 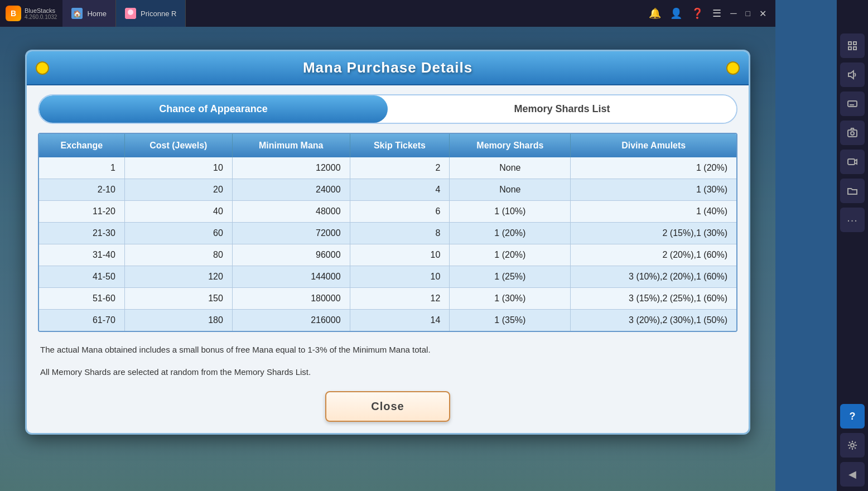 What do you see at coordinates (388, 374) in the screenshot?
I see `modal-note-2: All Memory Shards are selected at random…` at bounding box center [388, 374].